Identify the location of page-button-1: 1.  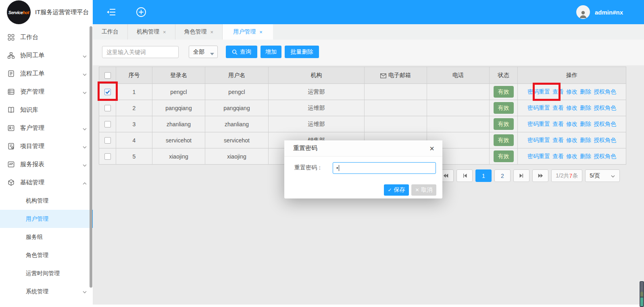
(484, 176).